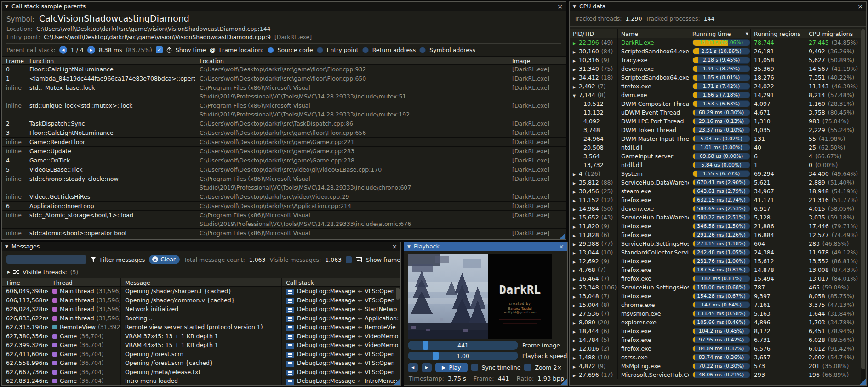 Image resolution: width=868 pixels, height=387 pixels. I want to click on cpu-row: 20,508ntdll.dll1.01 ms (0.00%)4025(62.50…, so click(715, 147).